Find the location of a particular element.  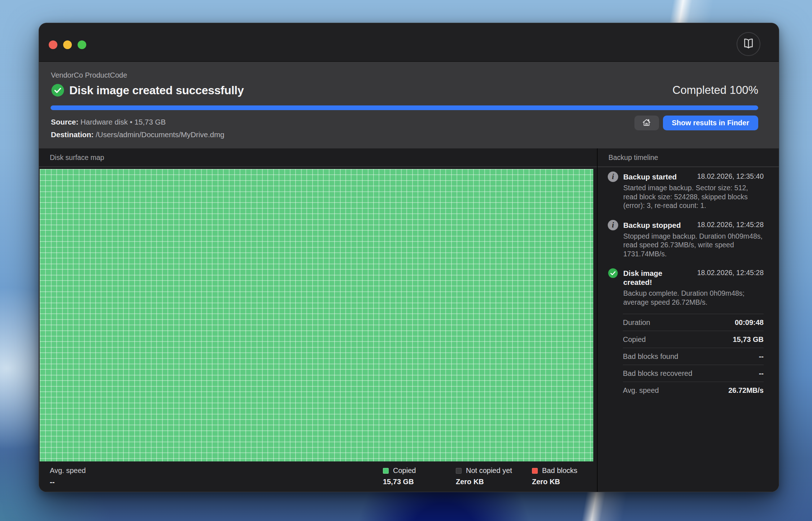

bad-blocks-swatch-icon is located at coordinates (535, 471).